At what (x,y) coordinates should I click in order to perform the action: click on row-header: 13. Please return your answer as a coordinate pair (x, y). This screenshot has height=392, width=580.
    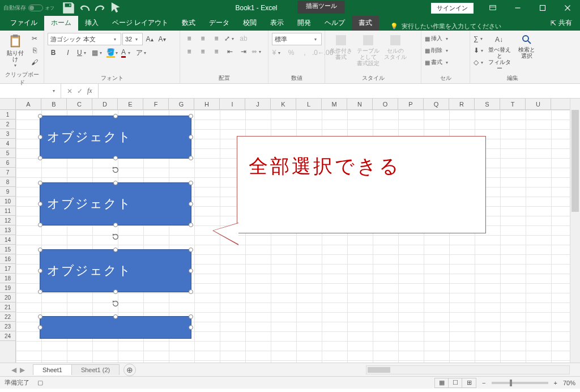
    Looking at the image, I should click on (8, 230).